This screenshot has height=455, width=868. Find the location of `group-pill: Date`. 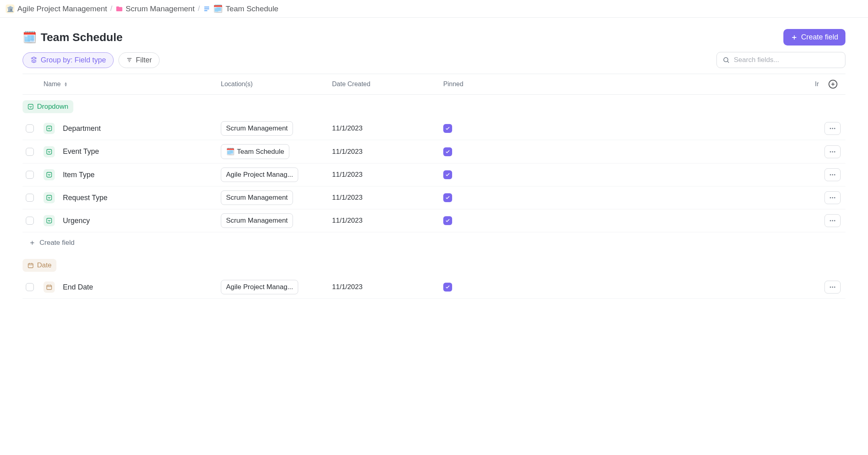

group-pill: Date is located at coordinates (39, 265).